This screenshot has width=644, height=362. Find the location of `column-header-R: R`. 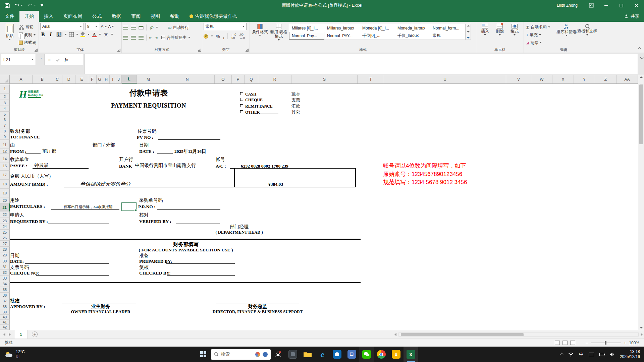

column-header-R: R is located at coordinates (275, 79).